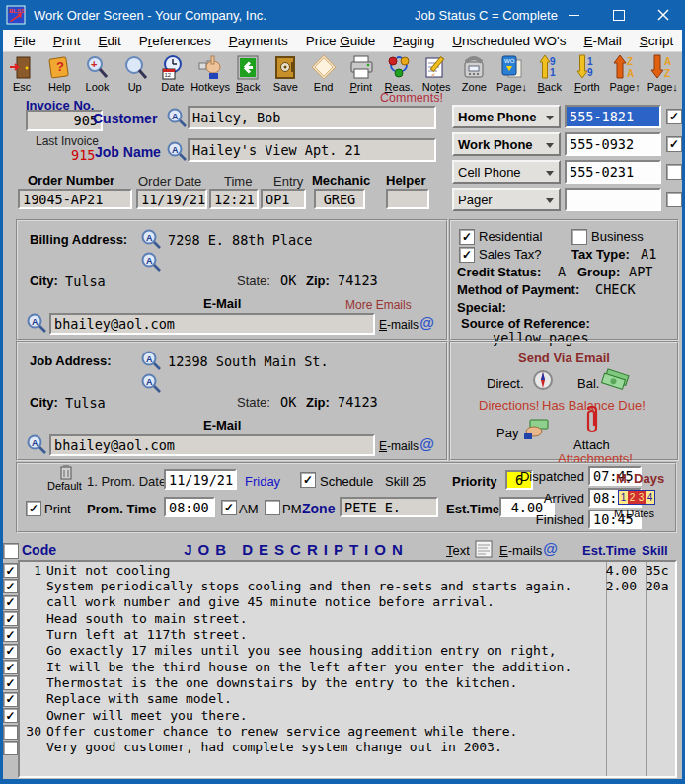 This screenshot has height=784, width=685. I want to click on billing-emails-at-icon: @, so click(426, 322).